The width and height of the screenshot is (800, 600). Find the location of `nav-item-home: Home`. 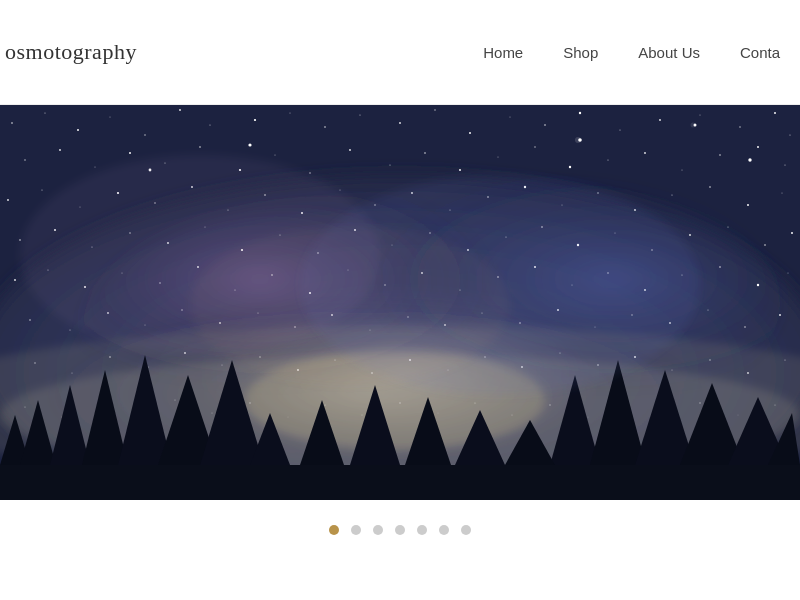

nav-item-home: Home is located at coordinates (503, 52).